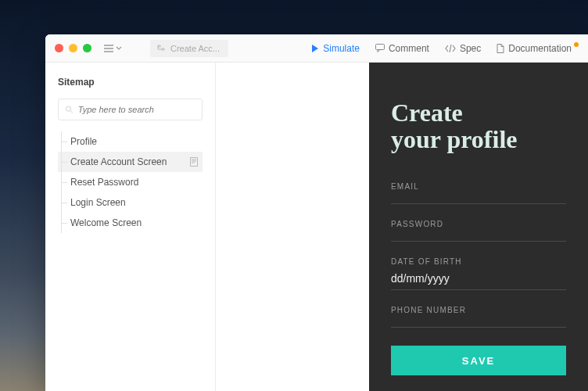 The width and height of the screenshot is (588, 391). Describe the element at coordinates (130, 182) in the screenshot. I see `sitemap-item-reset-password: Reset Password` at that location.